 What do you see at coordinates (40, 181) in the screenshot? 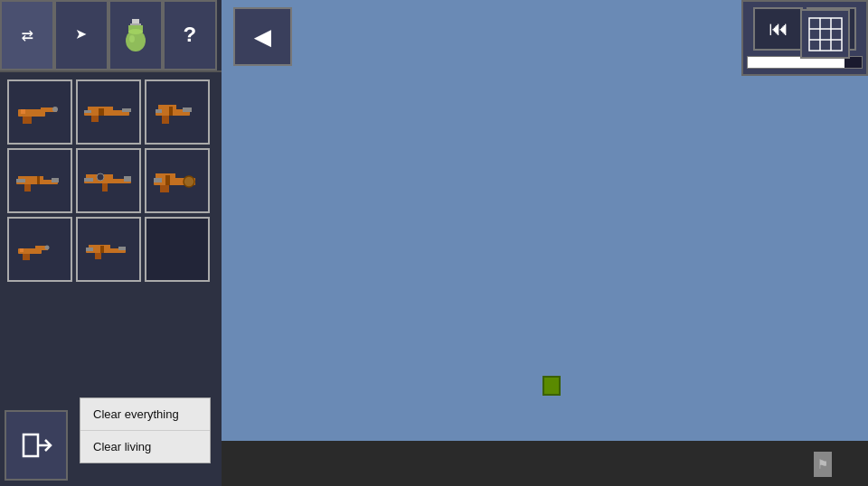
I see `shotgun-icon` at bounding box center [40, 181].